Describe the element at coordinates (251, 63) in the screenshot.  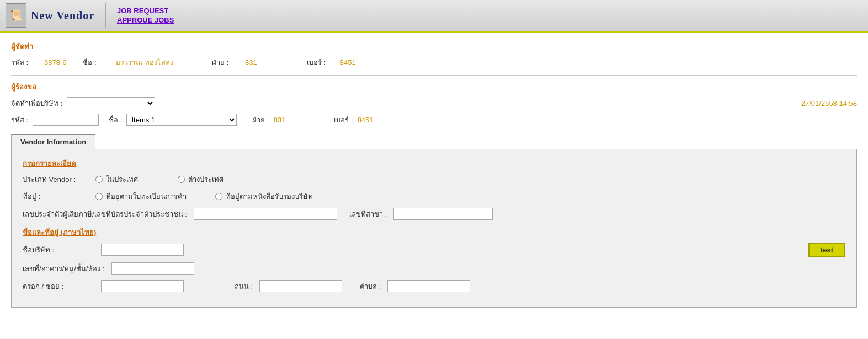
I see `requester-dept-value: 831` at that location.